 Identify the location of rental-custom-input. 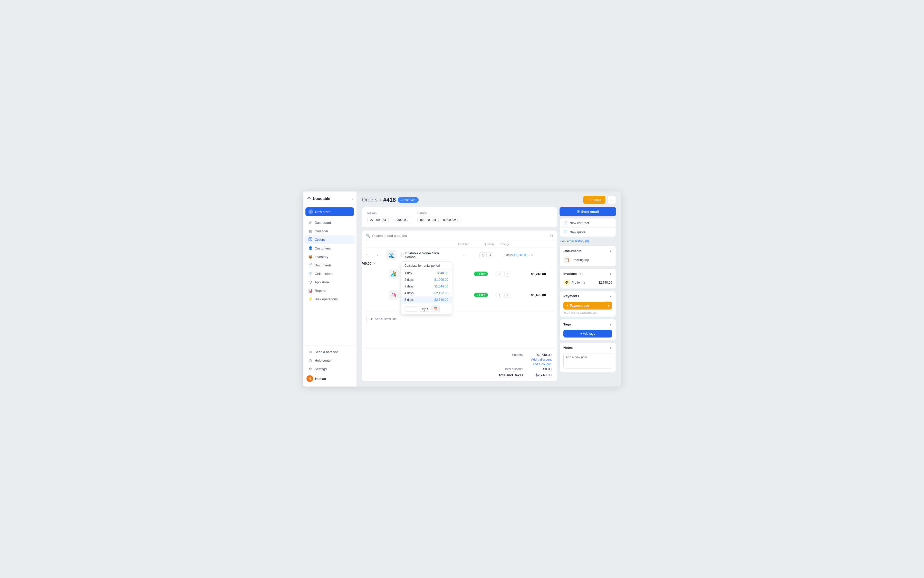
(411, 309).